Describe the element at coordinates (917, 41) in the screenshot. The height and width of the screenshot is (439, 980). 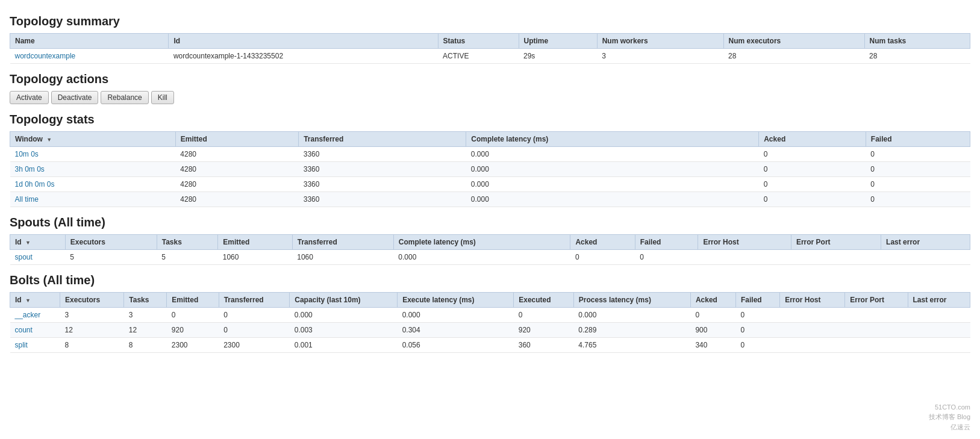
I see `col-num-tasks: Num tasks` at that location.